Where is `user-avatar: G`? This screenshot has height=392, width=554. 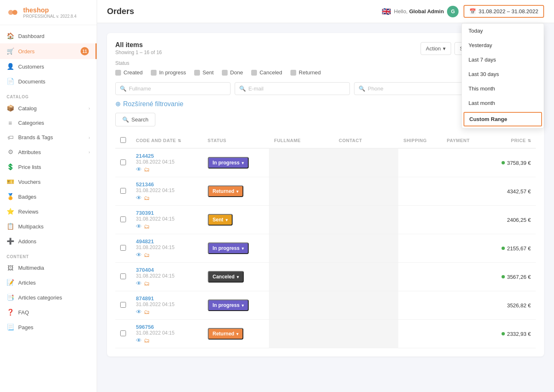
user-avatar: G is located at coordinates (453, 12).